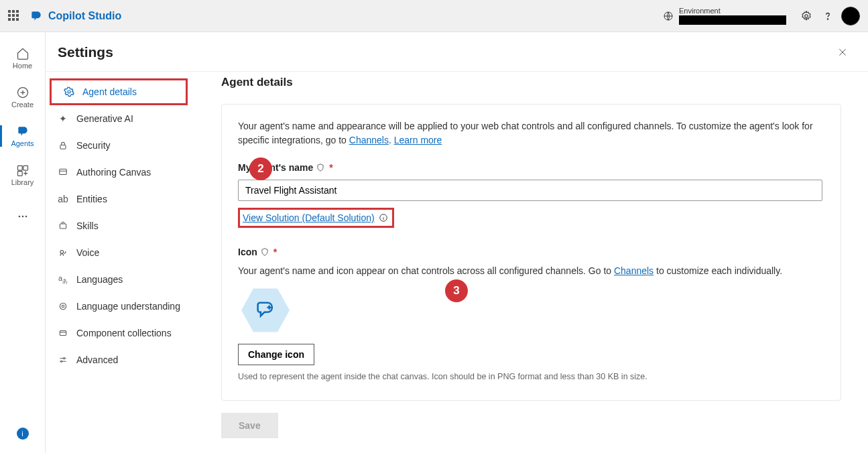 This screenshot has width=868, height=453. I want to click on nav-library: Library, so click(23, 175).